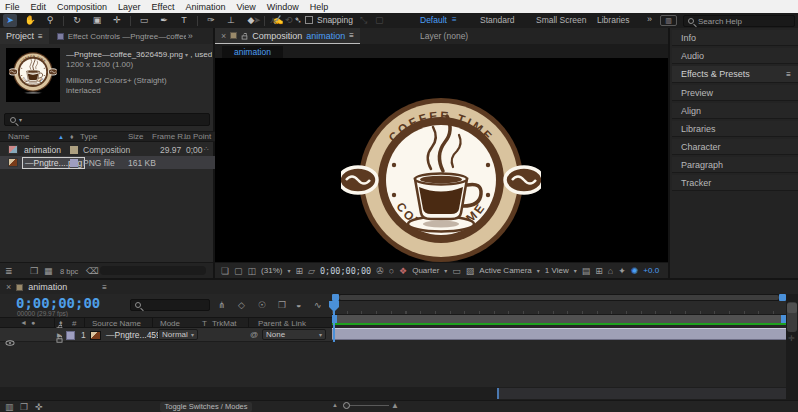 Image resolution: width=798 pixels, height=412 pixels. I want to click on current-timecode: 0;00;00;00, so click(58, 303).